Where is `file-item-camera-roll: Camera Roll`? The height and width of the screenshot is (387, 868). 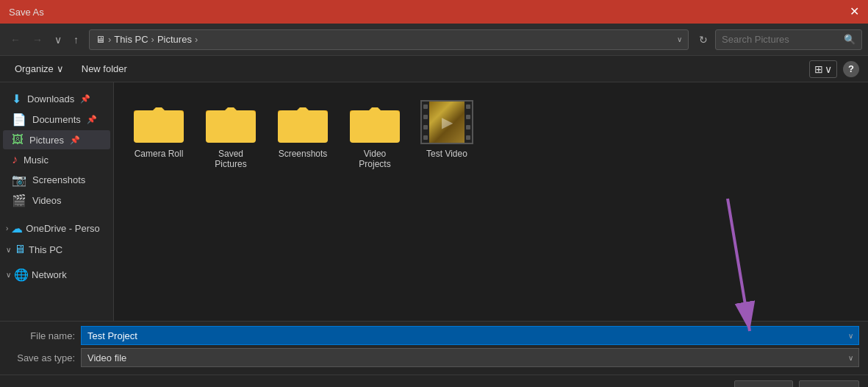 file-item-camera-roll: Camera Roll is located at coordinates (159, 135).